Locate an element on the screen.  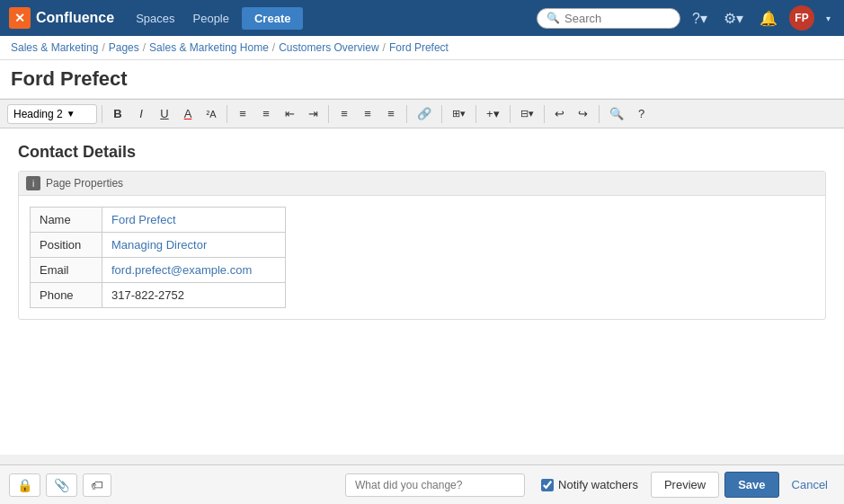
table-button: ⊞▾ is located at coordinates (458, 113).